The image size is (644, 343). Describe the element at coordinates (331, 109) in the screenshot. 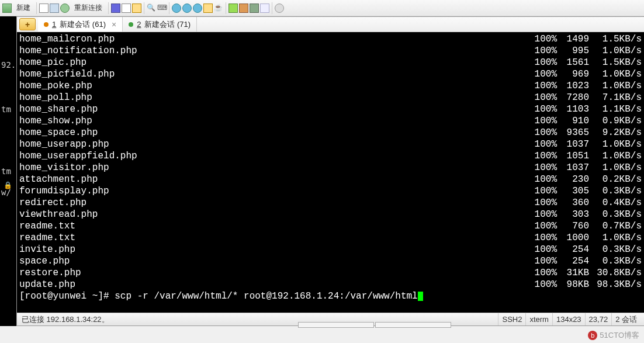

I see `terminal-row: home_share.php100%11031.1KB/s` at that location.